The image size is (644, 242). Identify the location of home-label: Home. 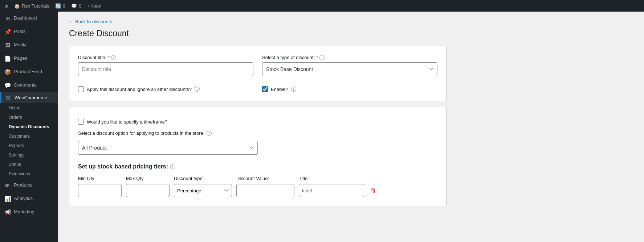
(15, 108).